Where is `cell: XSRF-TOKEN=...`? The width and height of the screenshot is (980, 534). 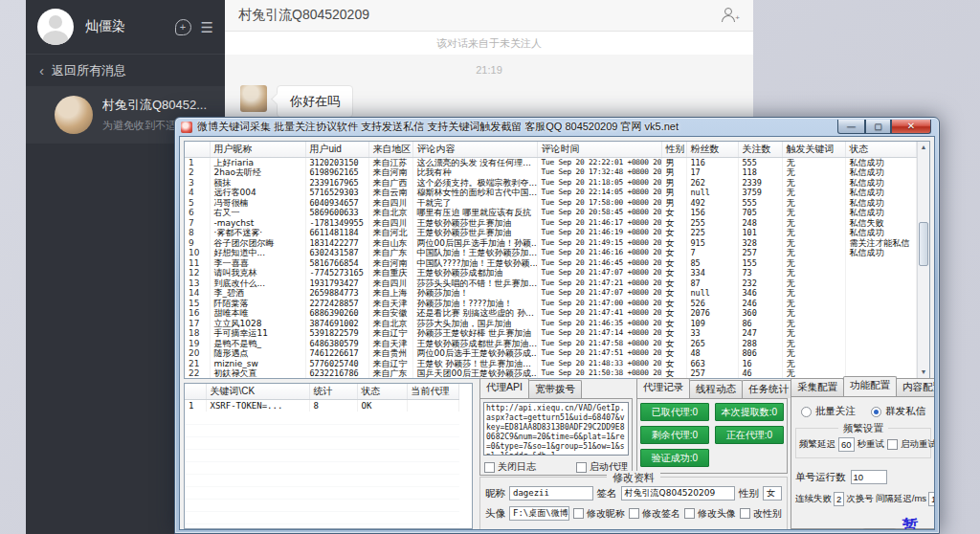
cell: XSRF-TOKEN=... is located at coordinates (257, 406).